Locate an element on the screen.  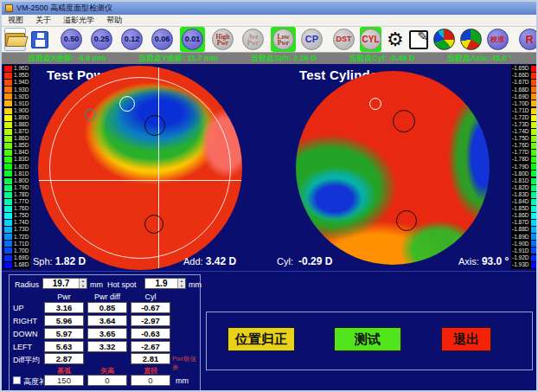
threshold-button-0.50: 0.50 is located at coordinates (71, 40).